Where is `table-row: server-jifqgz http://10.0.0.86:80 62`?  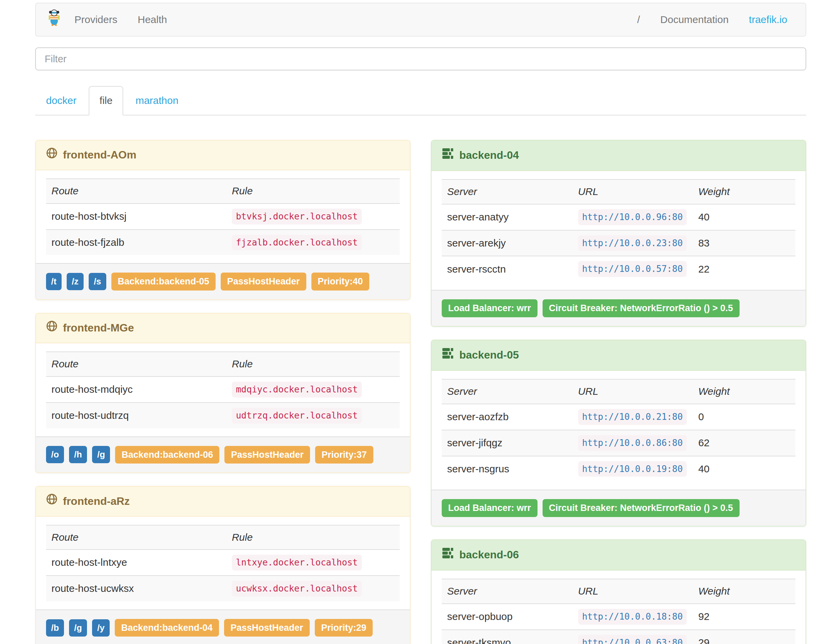 table-row: server-jifqgz http://10.0.0.86:80 62 is located at coordinates (619, 443).